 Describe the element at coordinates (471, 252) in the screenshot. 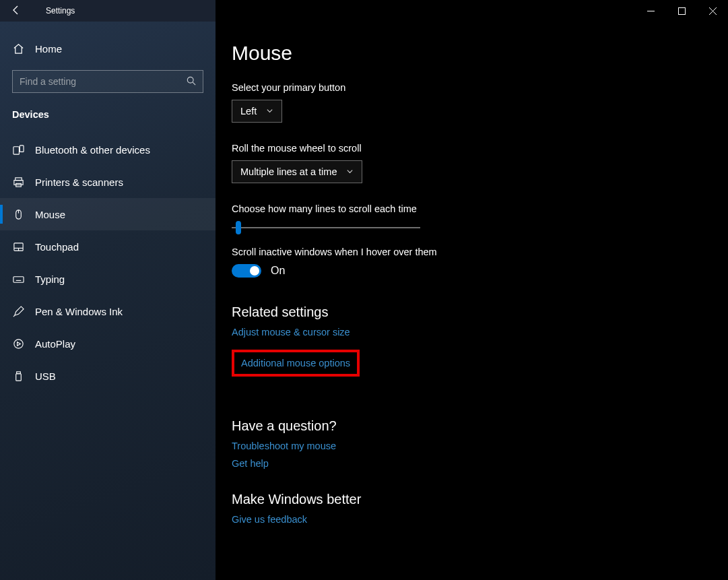

I see `inactive-scroll-label: Scroll inactive windows when I hover ove…` at that location.